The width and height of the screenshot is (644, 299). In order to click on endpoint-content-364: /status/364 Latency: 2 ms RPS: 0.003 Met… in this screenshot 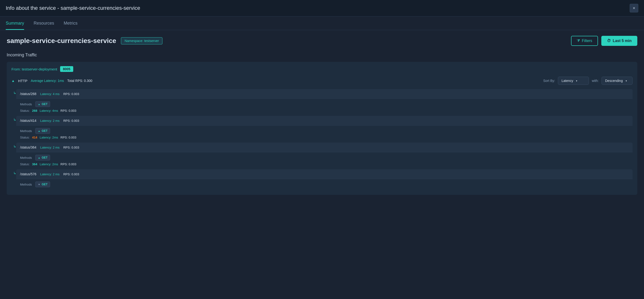, I will do `click(324, 156)`.